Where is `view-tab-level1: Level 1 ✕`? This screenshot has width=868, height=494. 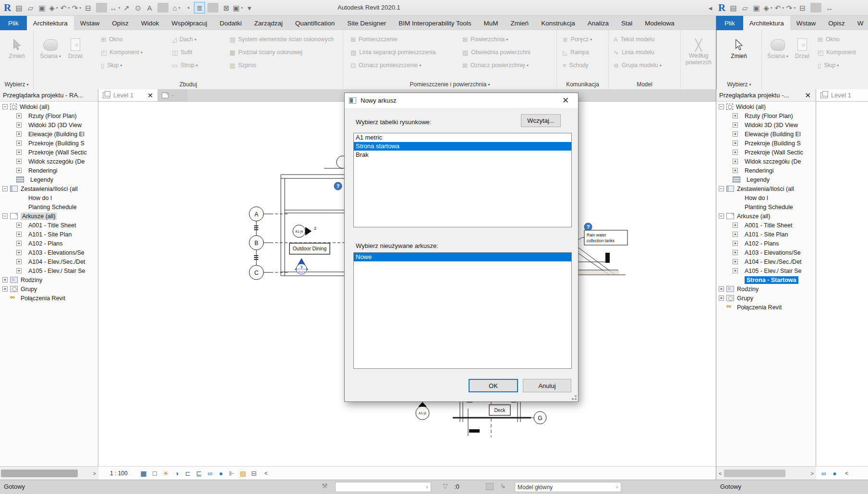 view-tab-level1: Level 1 ✕ is located at coordinates (128, 95).